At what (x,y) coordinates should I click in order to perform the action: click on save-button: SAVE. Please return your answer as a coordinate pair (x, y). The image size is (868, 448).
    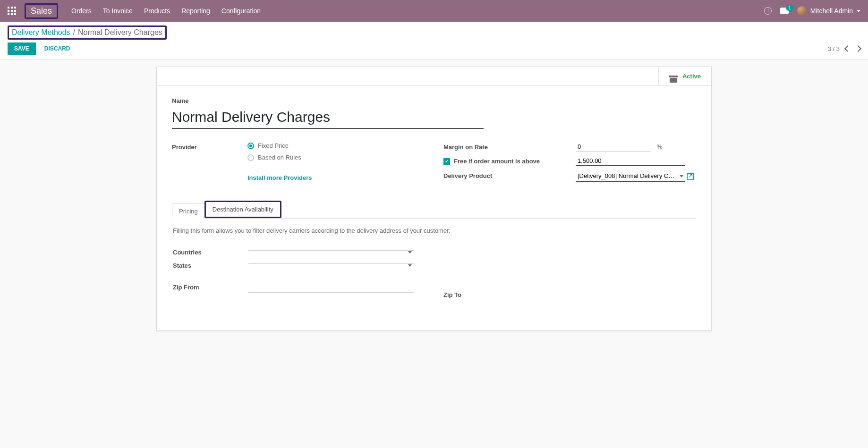
    Looking at the image, I should click on (22, 49).